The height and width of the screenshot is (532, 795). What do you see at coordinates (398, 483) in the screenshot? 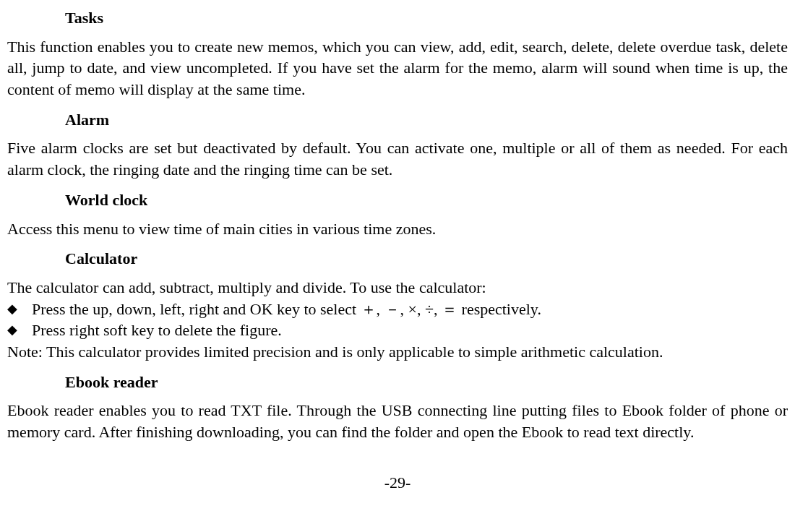
I see `page-number: -29-` at bounding box center [398, 483].